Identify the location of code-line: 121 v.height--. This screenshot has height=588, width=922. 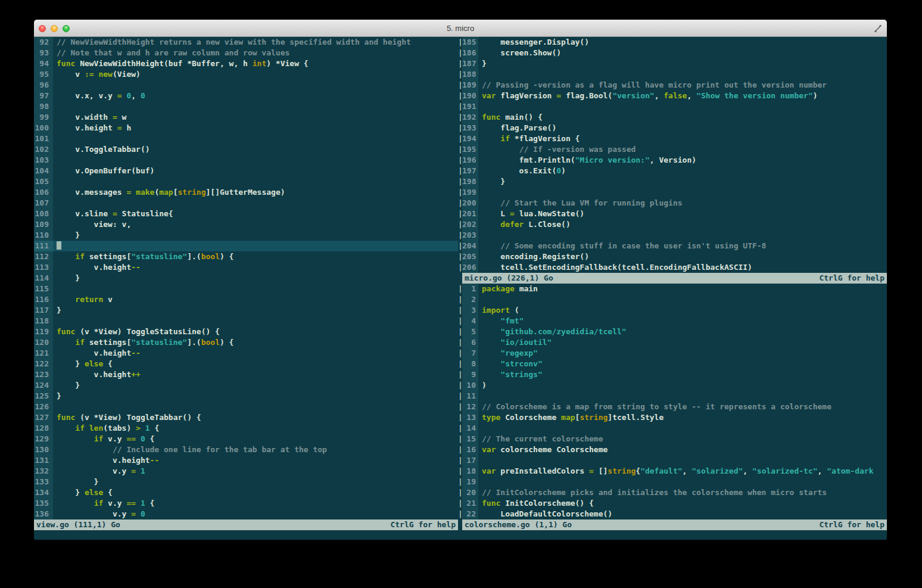
(246, 353).